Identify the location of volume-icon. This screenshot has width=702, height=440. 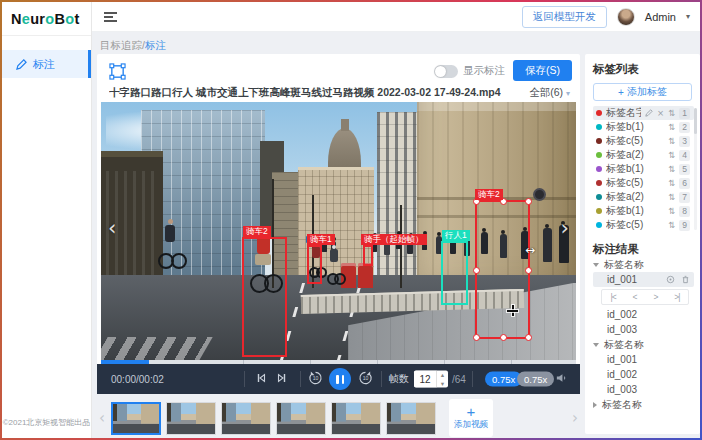
(562, 380).